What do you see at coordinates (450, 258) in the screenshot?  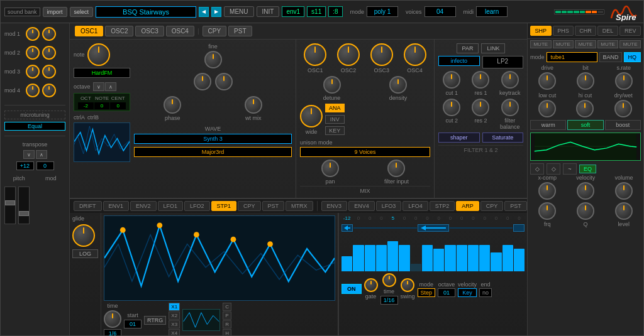 I see `bar9` at bounding box center [450, 258].